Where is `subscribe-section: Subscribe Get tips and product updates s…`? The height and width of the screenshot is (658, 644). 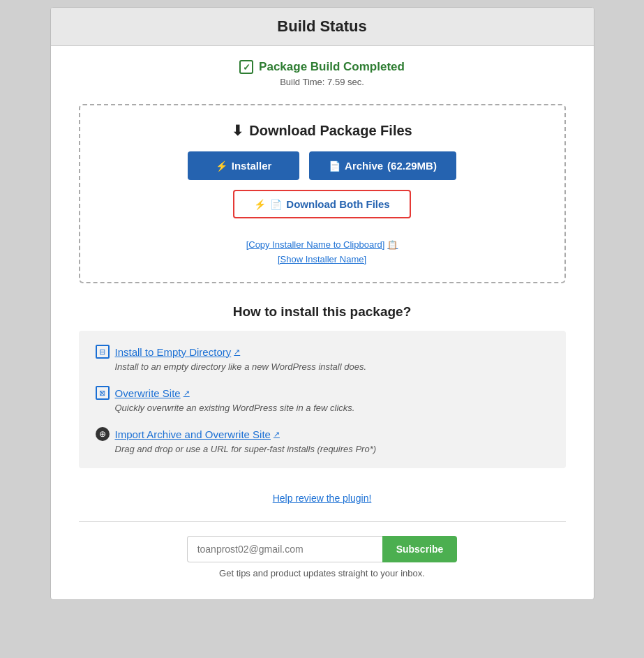
subscribe-section: Subscribe Get tips and product updates s… is located at coordinates (322, 550).